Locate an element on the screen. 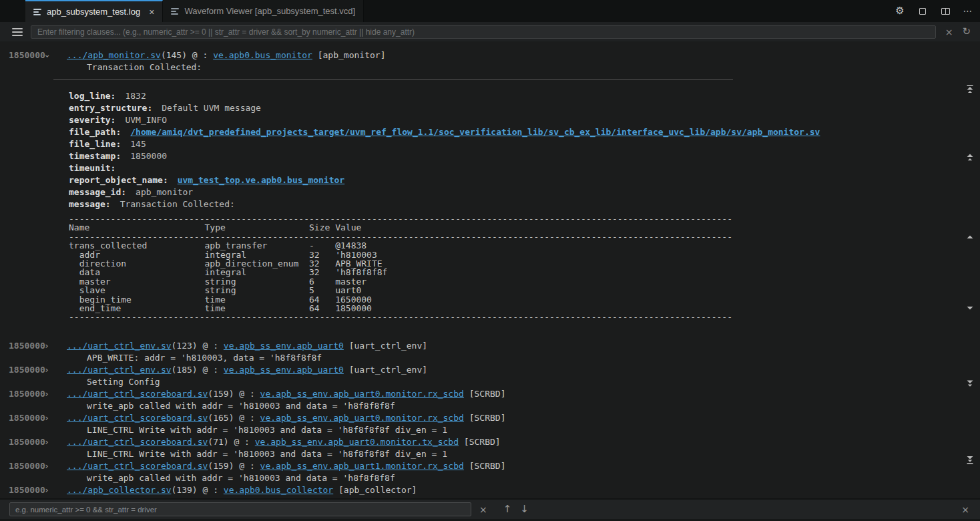  split-editor-icon is located at coordinates (945, 11).